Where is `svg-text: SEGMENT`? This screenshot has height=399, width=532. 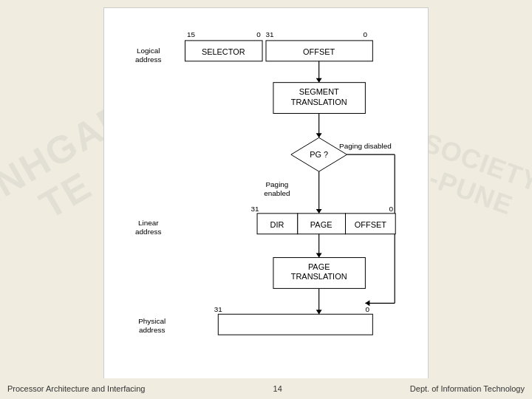
svg-text: SEGMENT is located at coordinates (319, 92).